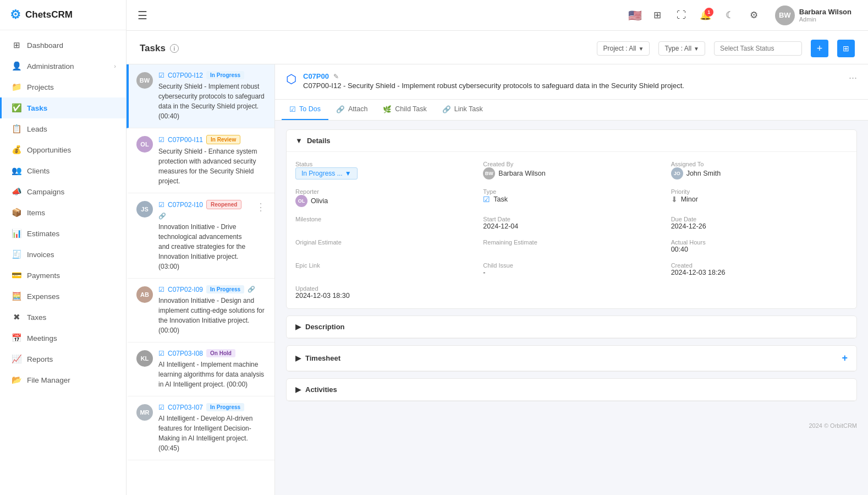 The width and height of the screenshot is (868, 495). I want to click on logo-area: ⚙ ChetsCRM, so click(63, 15).